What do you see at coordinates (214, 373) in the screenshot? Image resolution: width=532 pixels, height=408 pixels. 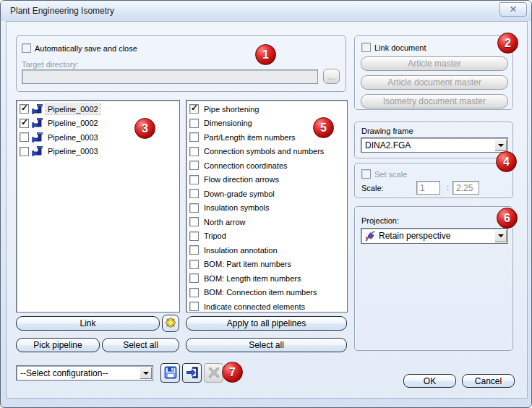 I see `delete-configuration-button` at bounding box center [214, 373].